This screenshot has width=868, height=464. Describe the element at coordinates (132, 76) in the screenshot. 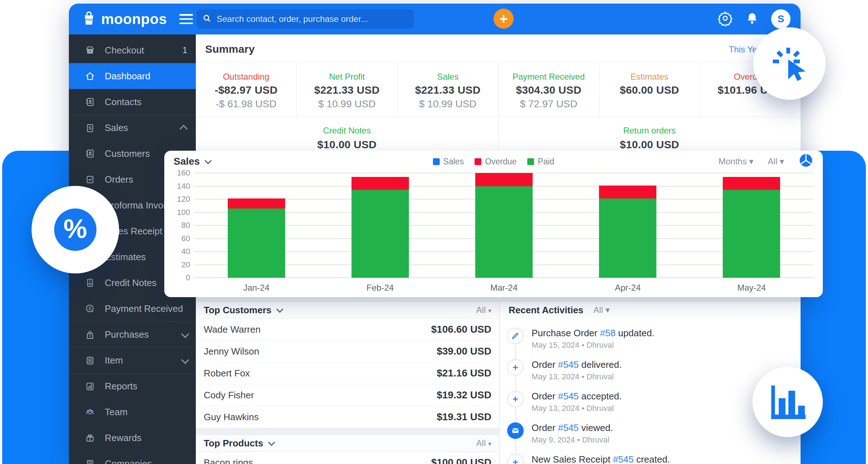

I see `sidebar-item-dashboard: Dashboard` at that location.